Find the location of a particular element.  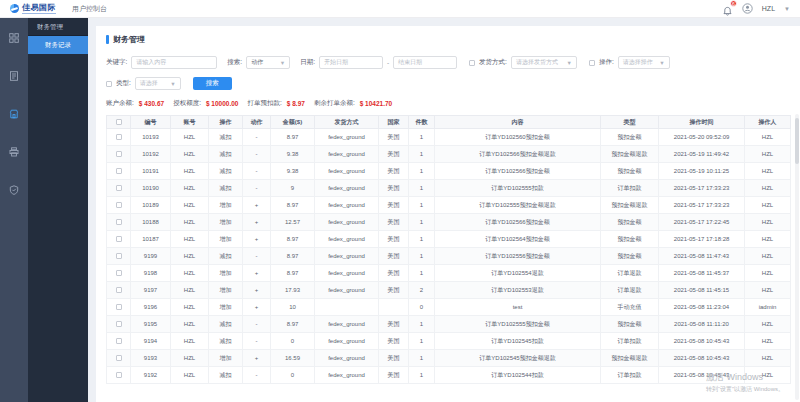

vertical-scrollbar is located at coordinates (797, 257).